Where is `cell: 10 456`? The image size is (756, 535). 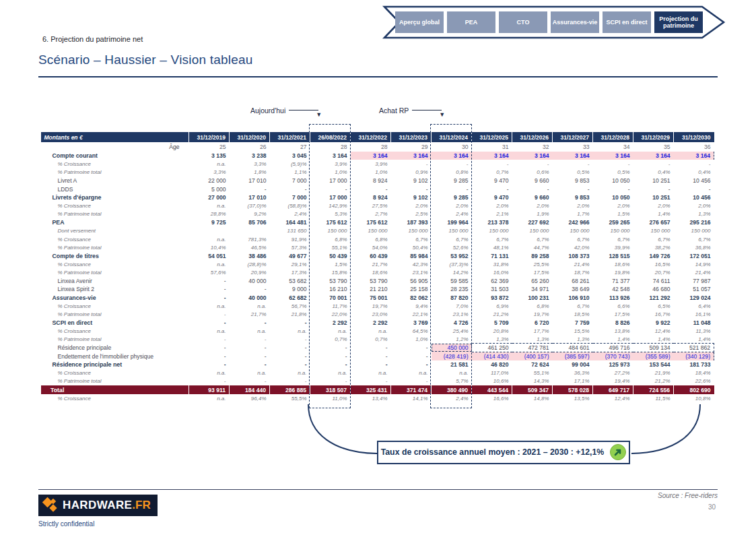
cell: 10 456 is located at coordinates (694, 197).